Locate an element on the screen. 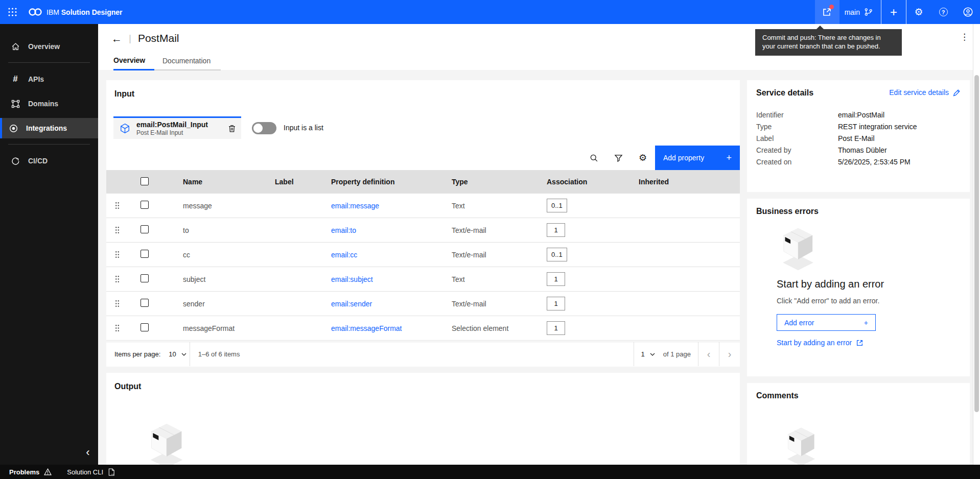 This screenshot has height=479, width=980. sidebar-item-integrations: Integrations is located at coordinates (49, 128).